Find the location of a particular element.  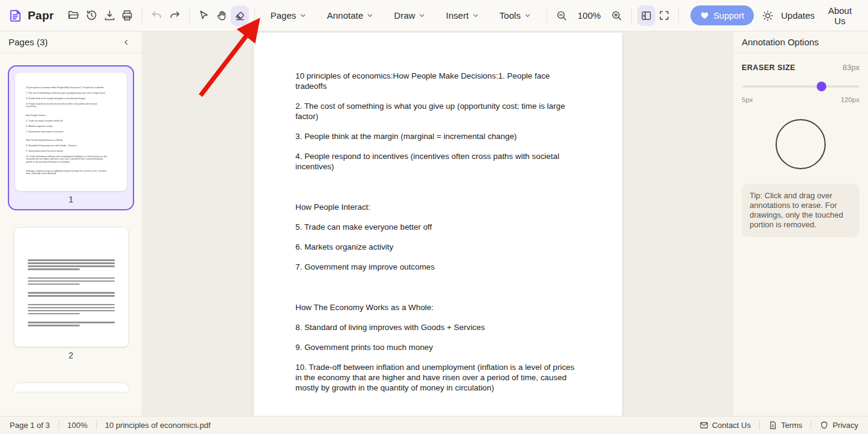

page-thumbnail-1-text: 10 principles of economics:How People Ma… is located at coordinates (71, 131).